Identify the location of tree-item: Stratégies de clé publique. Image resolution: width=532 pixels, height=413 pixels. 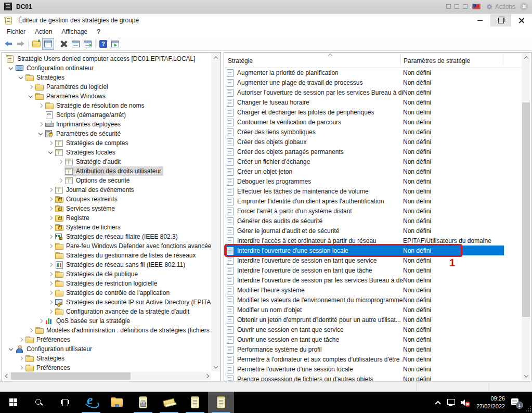
(107, 274).